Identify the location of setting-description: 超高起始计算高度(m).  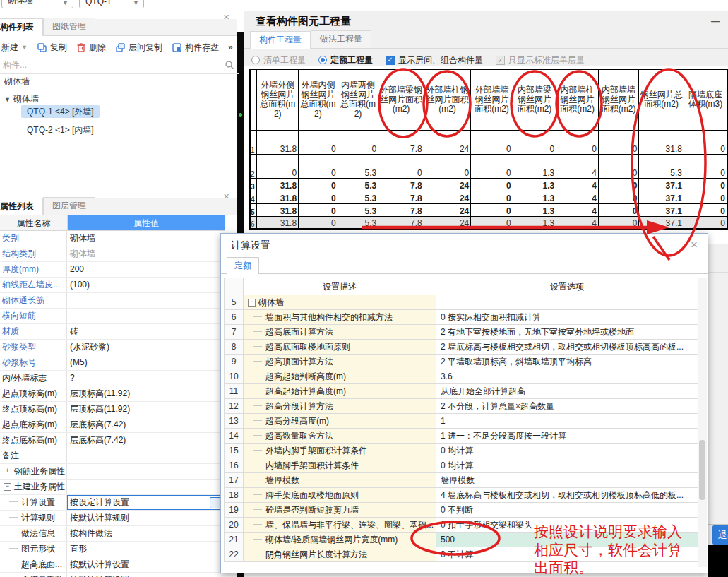
(340, 391).